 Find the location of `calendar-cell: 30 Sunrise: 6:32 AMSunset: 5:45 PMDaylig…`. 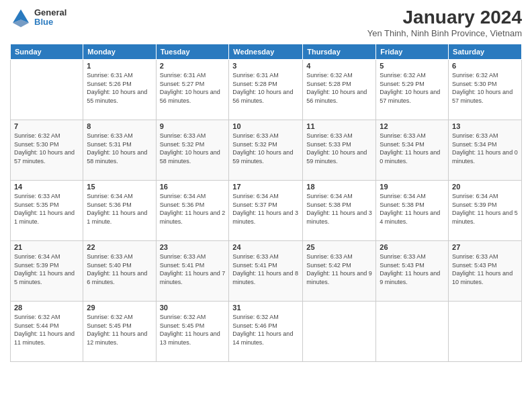

calendar-cell: 30 Sunrise: 6:32 AMSunset: 5:45 PMDaylig… is located at coordinates (192, 332).